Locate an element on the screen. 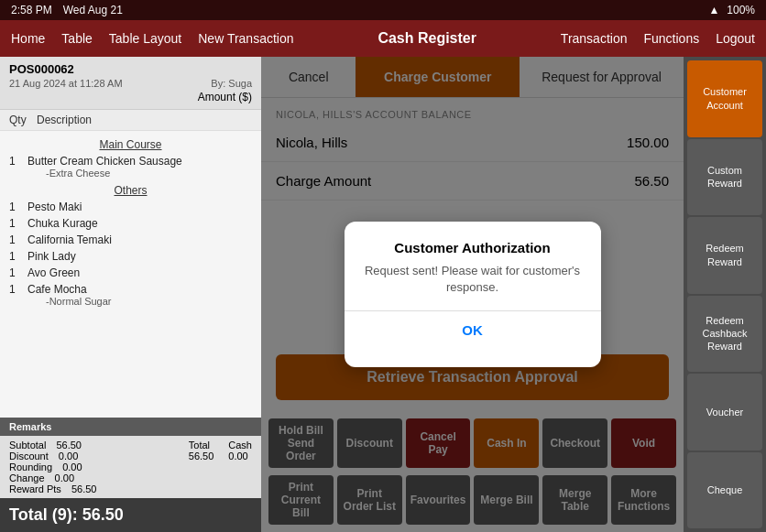 The image size is (766, 532). nav-table-layout: Table Layout is located at coordinates (145, 38).